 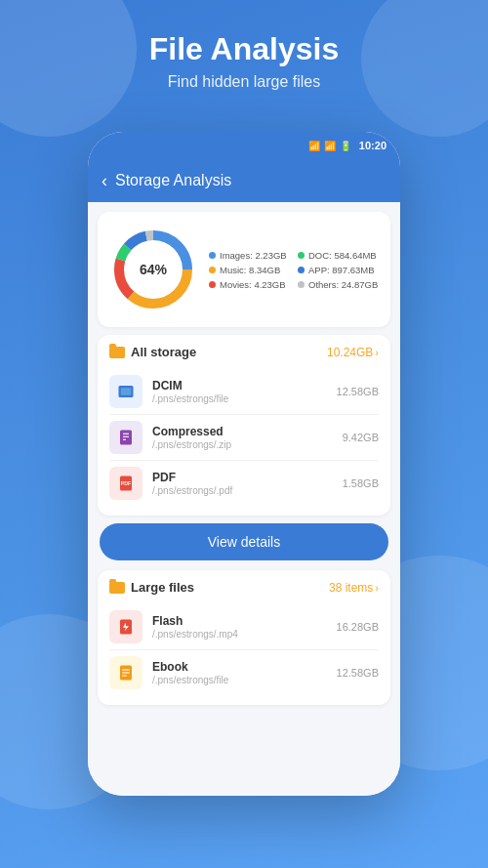 I want to click on all-storage-title-area: All storage, so click(x=152, y=351).